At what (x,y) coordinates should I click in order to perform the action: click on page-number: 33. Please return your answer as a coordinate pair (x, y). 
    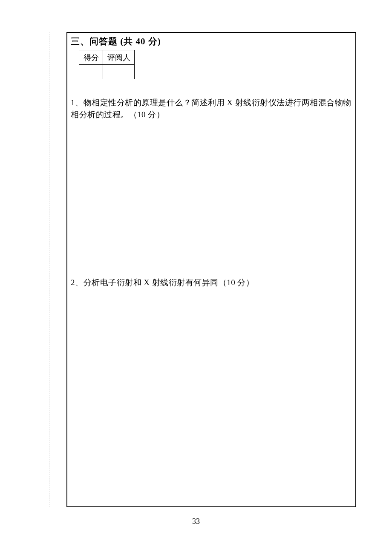
    Looking at the image, I should click on (196, 522).